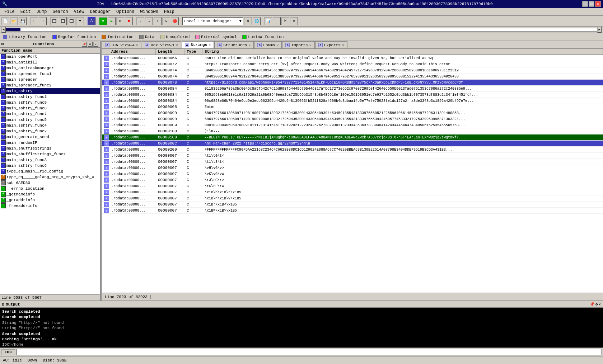  Describe the element at coordinates (50, 91) in the screenshot. I see `function-item-6: fmain_sshtry` at that location.